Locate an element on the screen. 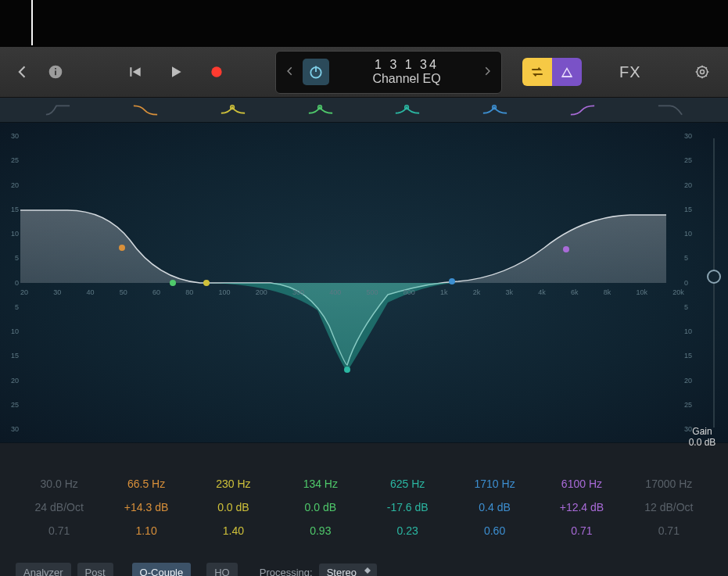  master-gain-slider is located at coordinates (714, 283).